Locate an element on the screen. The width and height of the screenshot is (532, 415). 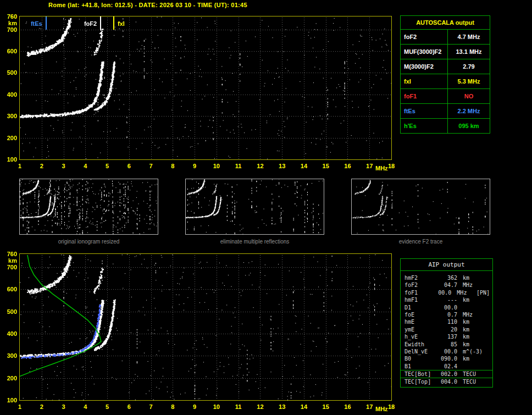
param-value: 362 is located at coordinates (447, 278).